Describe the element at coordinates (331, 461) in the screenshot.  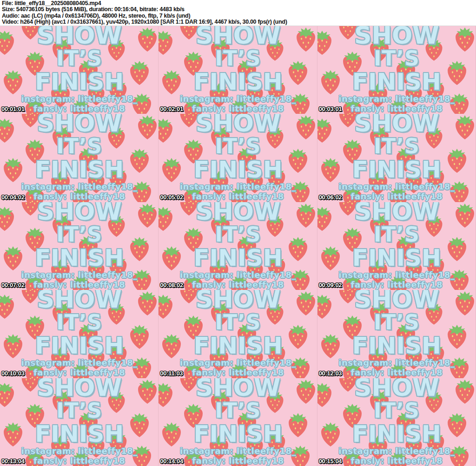
I see `timestamp-label: 00:15:04` at that location.